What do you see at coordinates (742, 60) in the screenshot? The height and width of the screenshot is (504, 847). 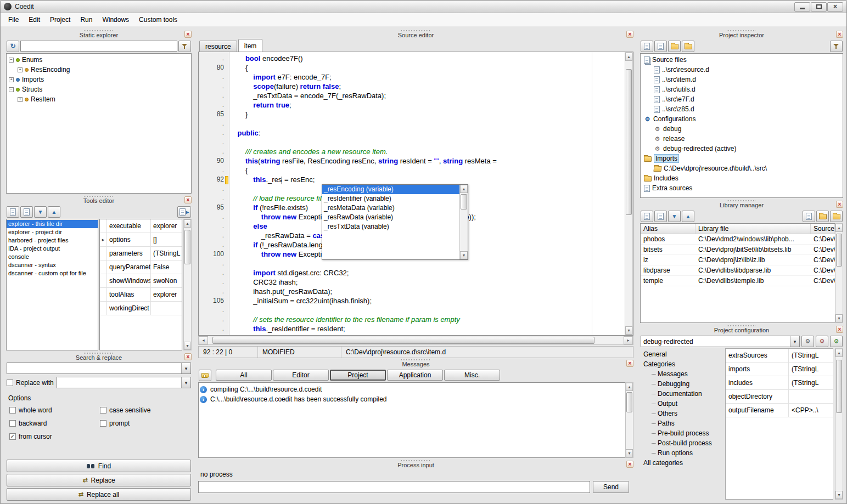 I see `inspector-node: Source files` at bounding box center [742, 60].